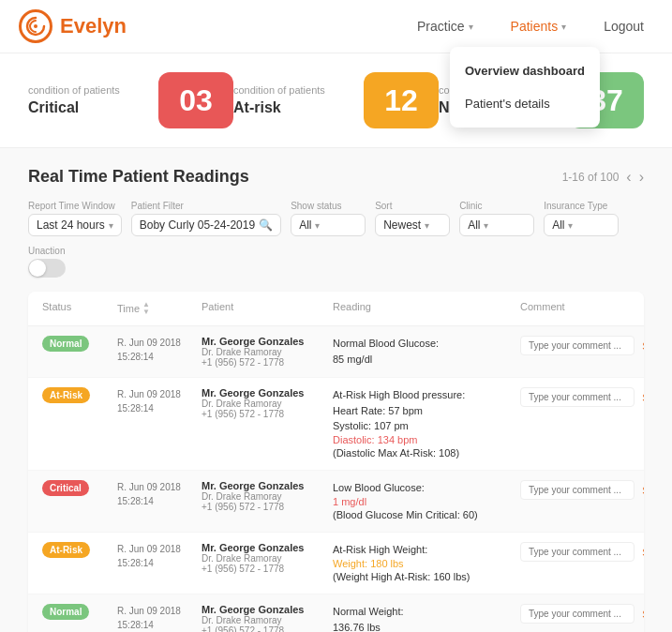 This screenshot has width=672, height=632. What do you see at coordinates (581, 218) in the screenshot?
I see `filter-insurance: Insurance Type All ▾` at bounding box center [581, 218].